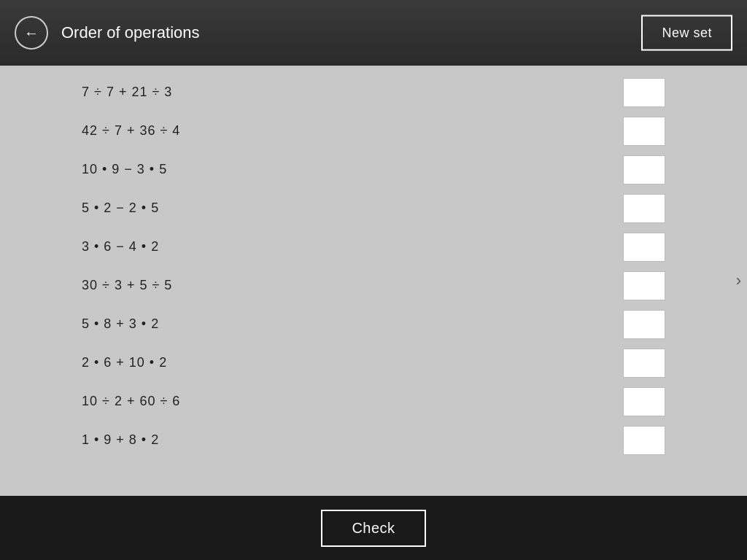 The width and height of the screenshot is (747, 560). Describe the element at coordinates (374, 324) in the screenshot. I see `table-row: 5 • 8 + 3 • 2` at that location.